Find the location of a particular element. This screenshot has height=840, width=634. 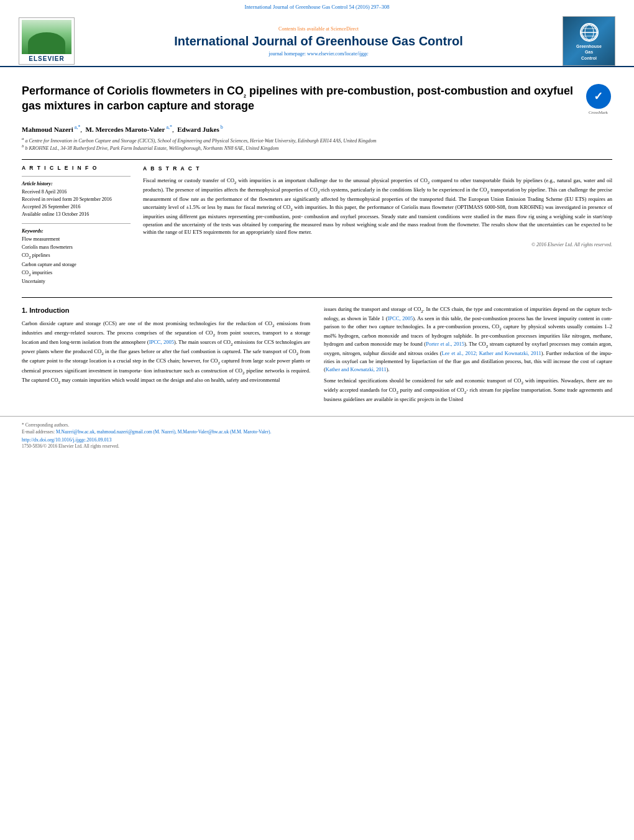

article-title-block: Performance of Coriolis flowmeters in CO… is located at coordinates (303, 102).